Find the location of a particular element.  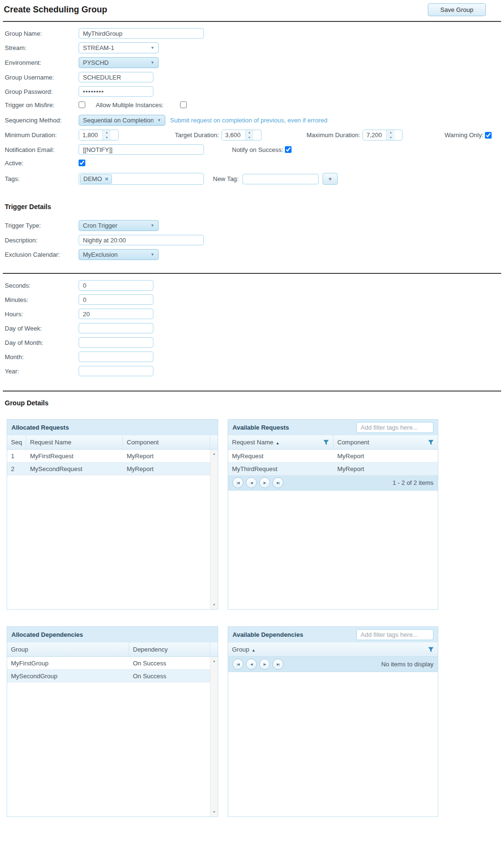

tags-row: Tags: DEMO × New Tag: + is located at coordinates (254, 179).